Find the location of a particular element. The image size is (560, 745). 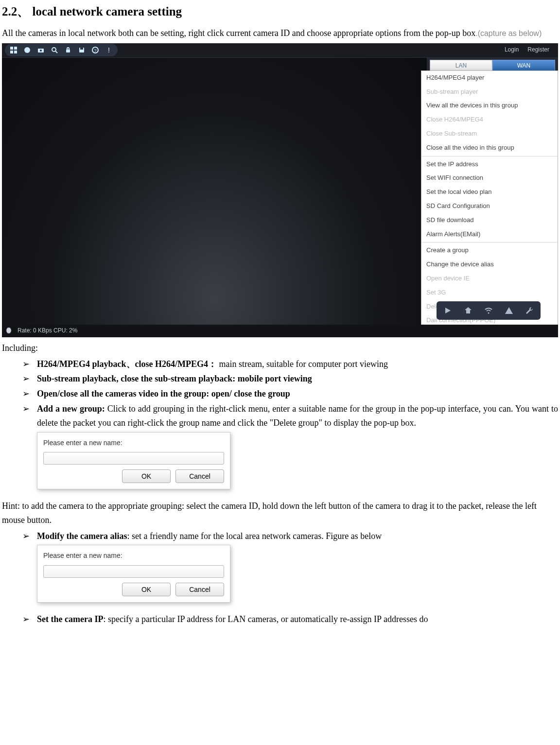

play-icon is located at coordinates (448, 311).